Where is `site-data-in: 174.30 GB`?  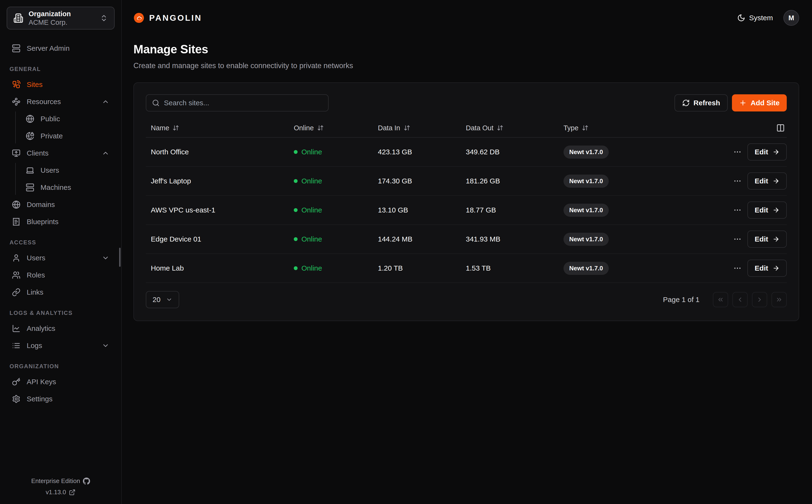
site-data-in: 174.30 GB is located at coordinates (417, 181).